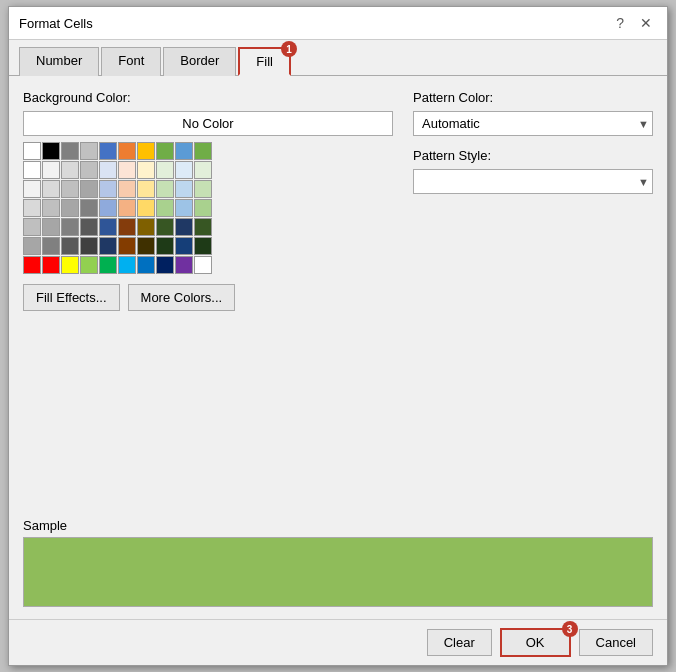 Image resolution: width=676 pixels, height=672 pixels. What do you see at coordinates (536, 642) in the screenshot?
I see `ok-button: OK 3` at bounding box center [536, 642].